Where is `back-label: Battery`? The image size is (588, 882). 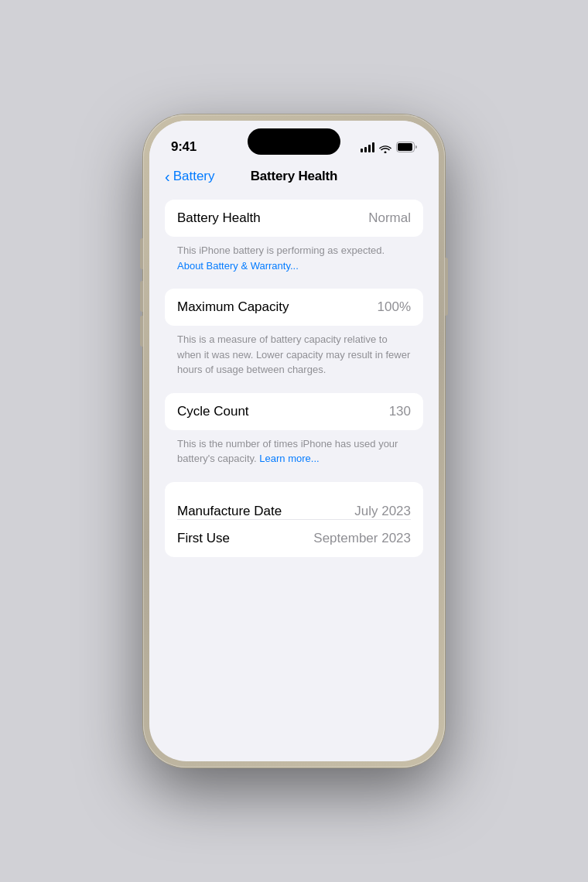 back-label: Battery is located at coordinates (194, 176).